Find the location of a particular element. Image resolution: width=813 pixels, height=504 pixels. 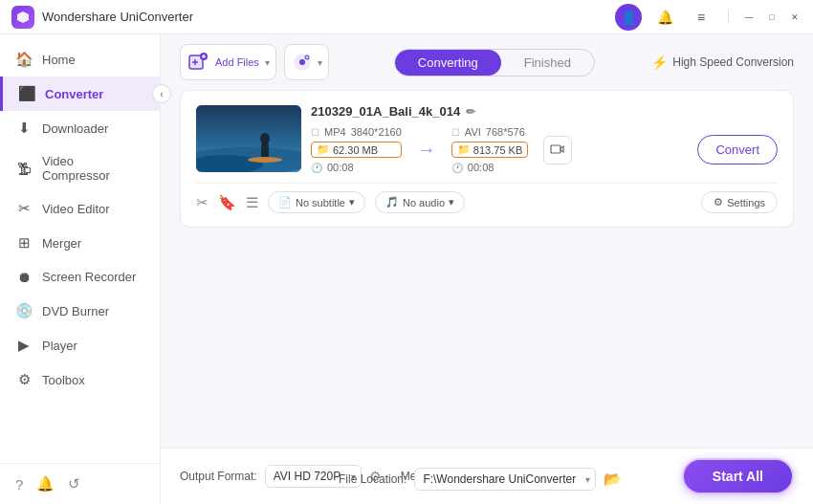

sidebar-label-toolbox: Toolbox is located at coordinates (63, 381).